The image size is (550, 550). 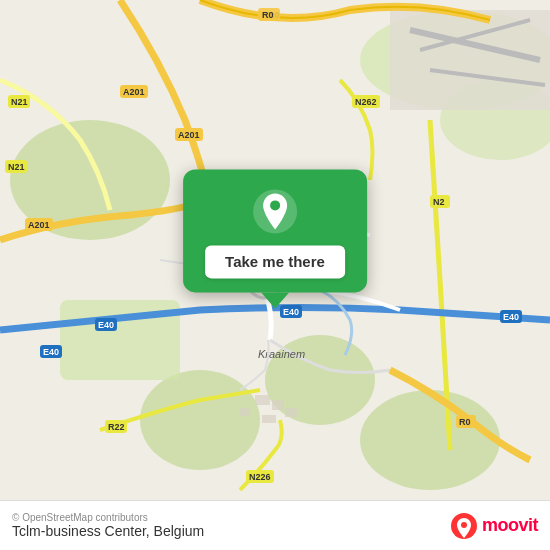 What do you see at coordinates (494, 526) in the screenshot?
I see `moovit-logo: moovit` at bounding box center [494, 526].